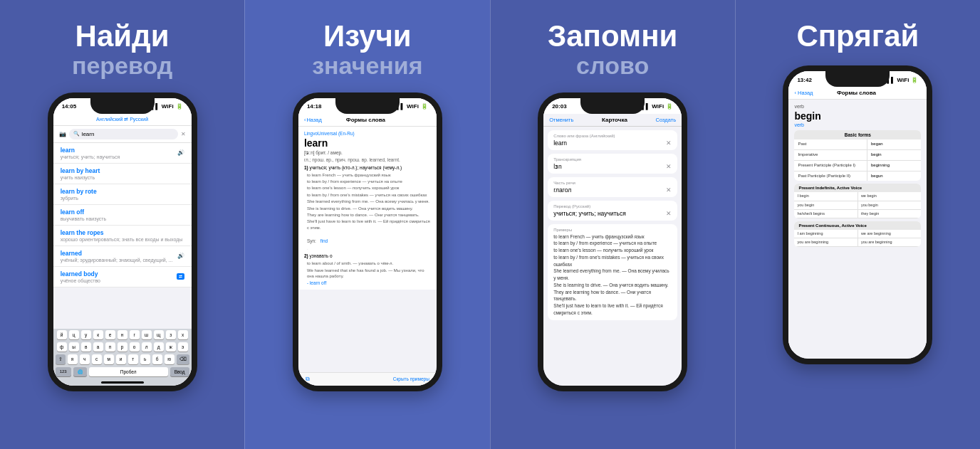 The image size is (980, 449). Describe the element at coordinates (858, 155) in the screenshot. I see `p4-basic-forms-table: Basic forms Past began Imperative begin …` at that location.